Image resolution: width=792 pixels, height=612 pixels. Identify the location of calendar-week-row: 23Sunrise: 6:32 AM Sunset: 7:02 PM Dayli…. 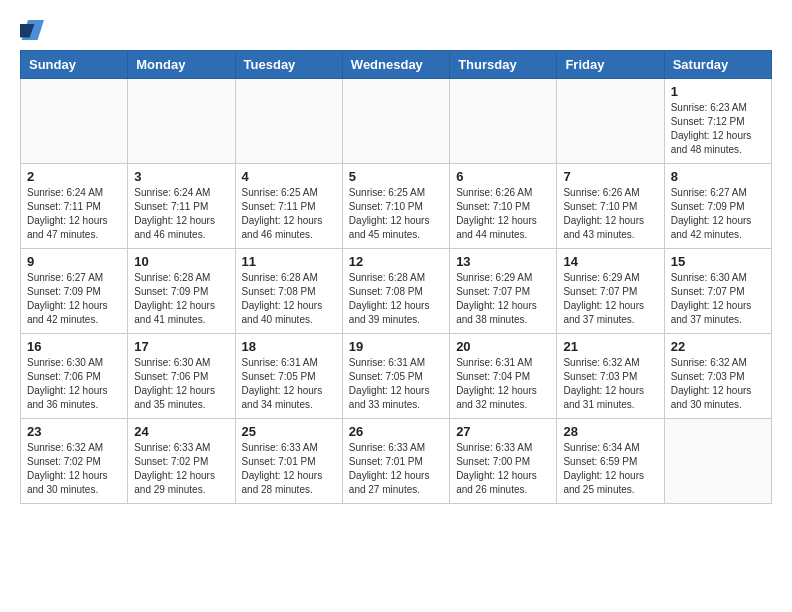
(396, 462).